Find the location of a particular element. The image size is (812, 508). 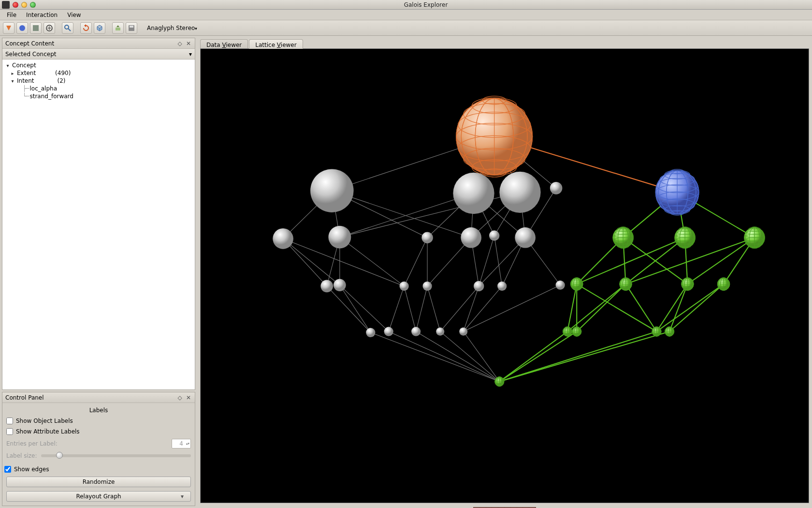

show-attribute-labels-checkbox: Show Attribute Labels is located at coordinates (99, 432).